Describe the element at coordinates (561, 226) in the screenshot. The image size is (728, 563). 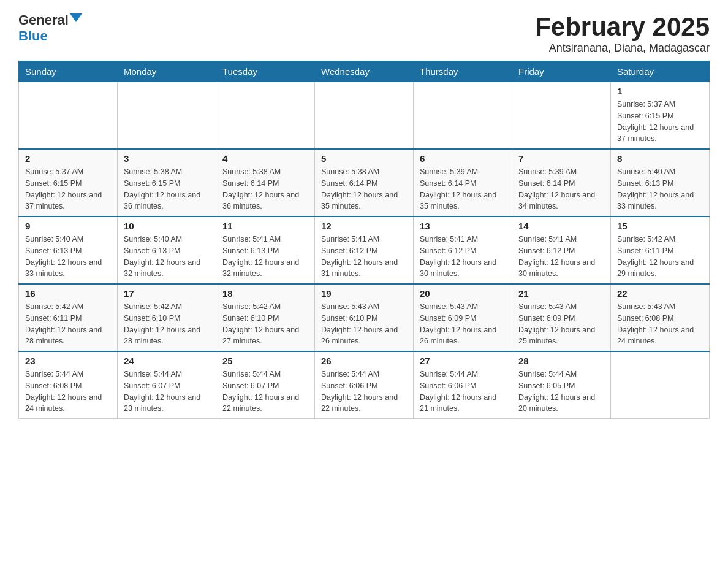
I see `day-number: 14` at that location.